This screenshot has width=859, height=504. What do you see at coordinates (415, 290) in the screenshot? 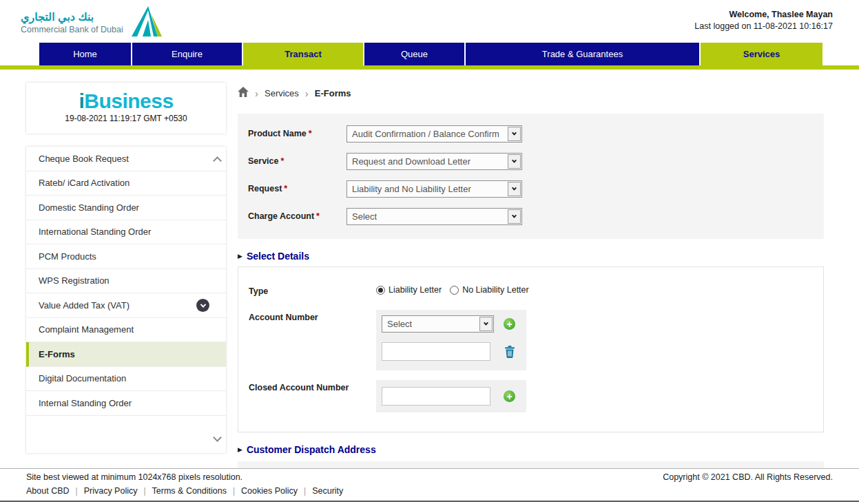
I see `liability-letter-radio-label: Liability Letter` at bounding box center [415, 290].